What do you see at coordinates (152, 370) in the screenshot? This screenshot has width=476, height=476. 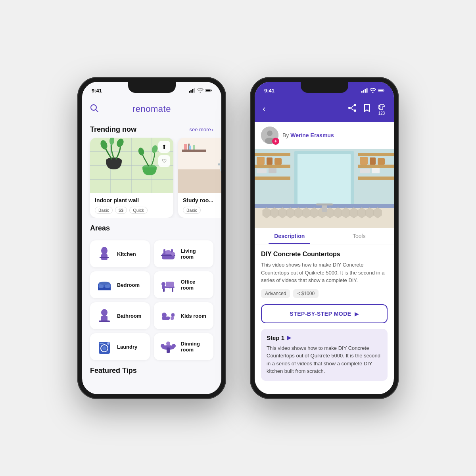 I see `featured-tips-header: Featured Tips` at bounding box center [152, 370].